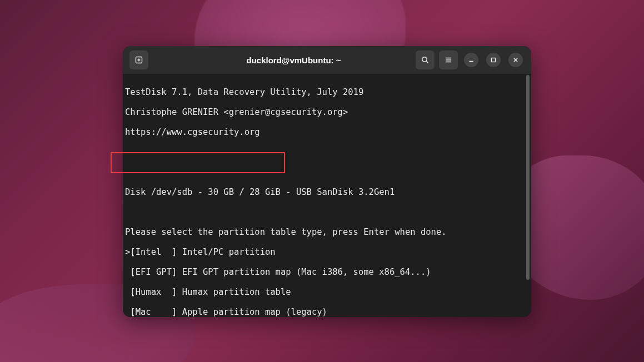 The image size is (644, 362). I want to click on titlebar: ducklord@vmUbuntu: ~, so click(327, 60).